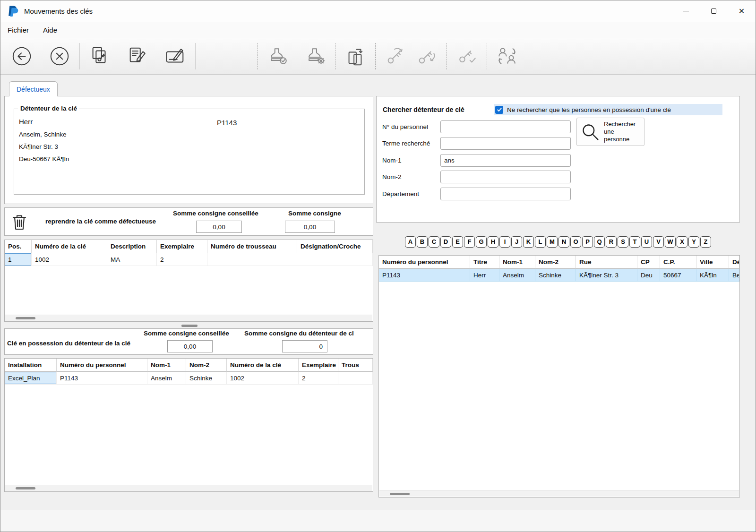 The width and height of the screenshot is (756, 532). Describe the element at coordinates (659, 242) in the screenshot. I see `alphabet-button-v: V` at that location.